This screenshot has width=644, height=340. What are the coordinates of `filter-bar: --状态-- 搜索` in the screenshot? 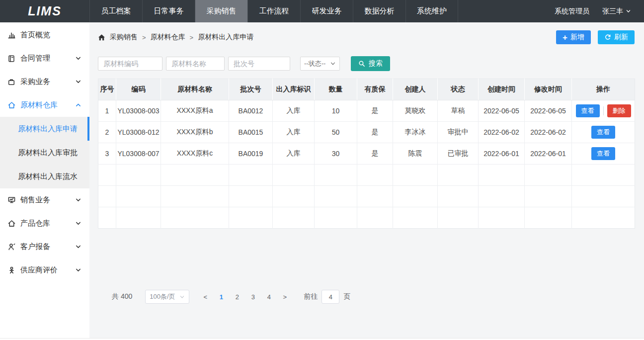 It's located at (366, 64).